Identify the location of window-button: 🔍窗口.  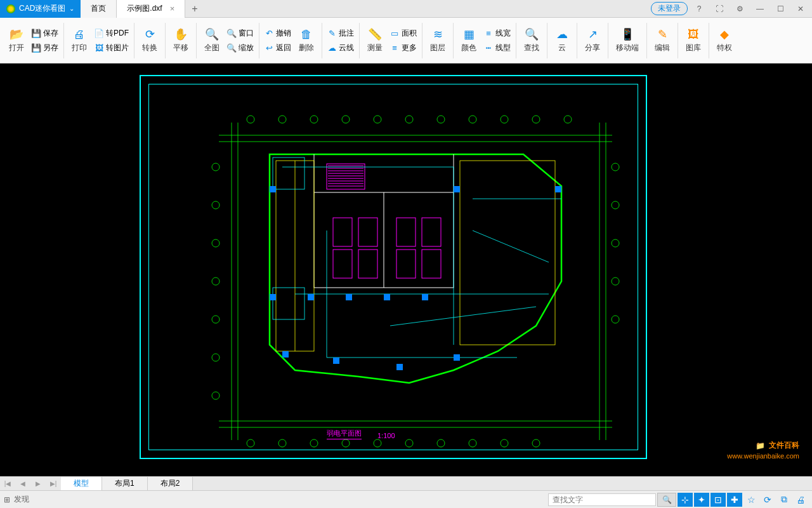
(240, 33).